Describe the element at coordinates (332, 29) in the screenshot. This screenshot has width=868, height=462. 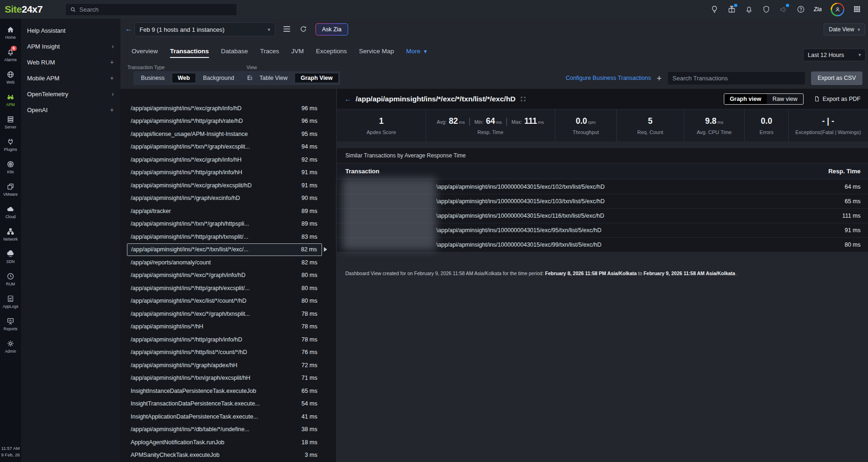
I see `ask-zia-button: Ask Zia` at that location.